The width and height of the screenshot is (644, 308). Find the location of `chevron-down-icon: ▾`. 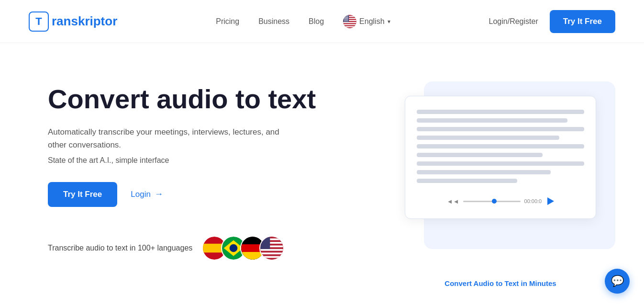

chevron-down-icon: ▾ is located at coordinates (389, 22).